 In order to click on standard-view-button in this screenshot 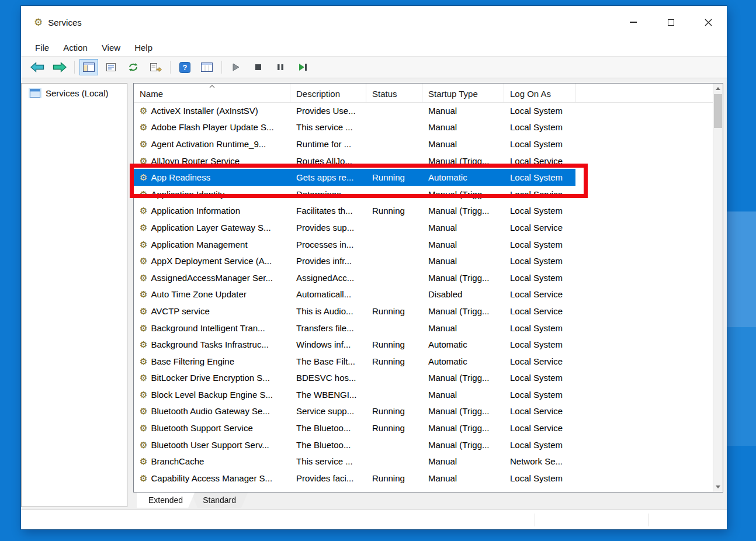, I will do `click(207, 67)`.